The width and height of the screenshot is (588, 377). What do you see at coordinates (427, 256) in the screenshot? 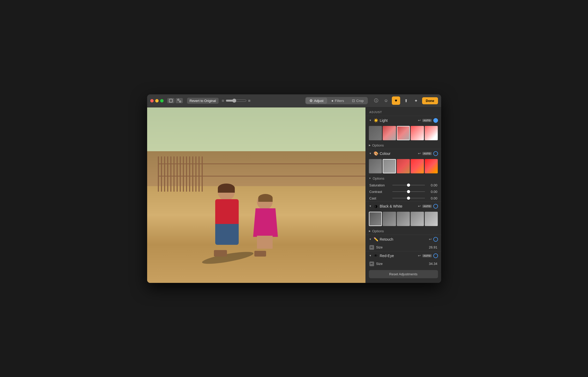
I see `redeye-auto-badge: AUTO` at bounding box center [427, 256].